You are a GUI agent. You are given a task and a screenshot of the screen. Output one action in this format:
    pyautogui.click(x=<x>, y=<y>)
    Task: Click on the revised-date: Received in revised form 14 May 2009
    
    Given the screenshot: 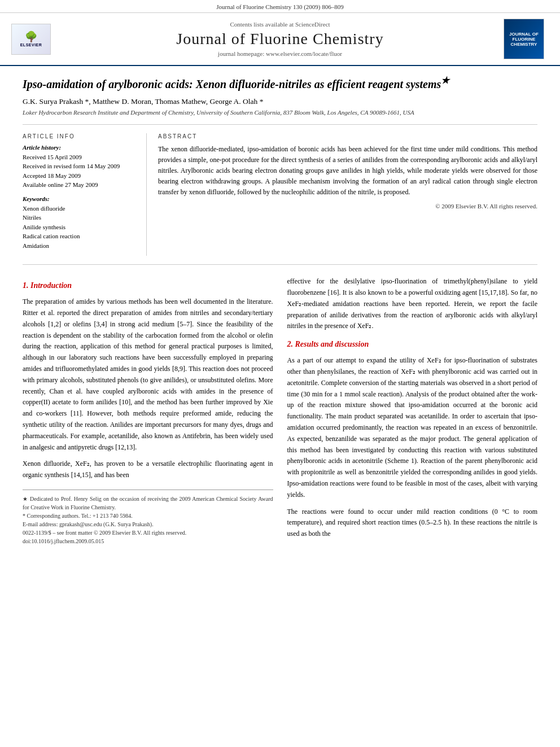 What is the action you would take?
    pyautogui.click(x=80, y=166)
    